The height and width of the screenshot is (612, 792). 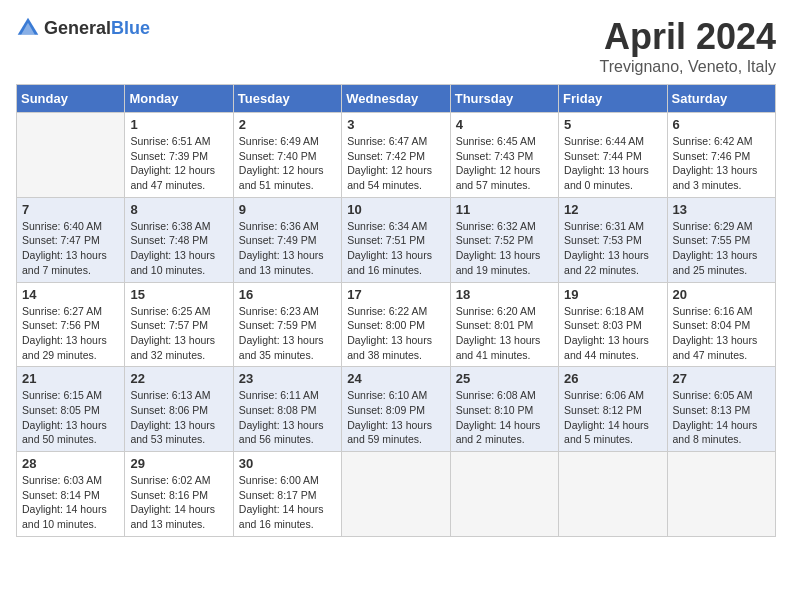 I want to click on day-number: 13, so click(x=722, y=210).